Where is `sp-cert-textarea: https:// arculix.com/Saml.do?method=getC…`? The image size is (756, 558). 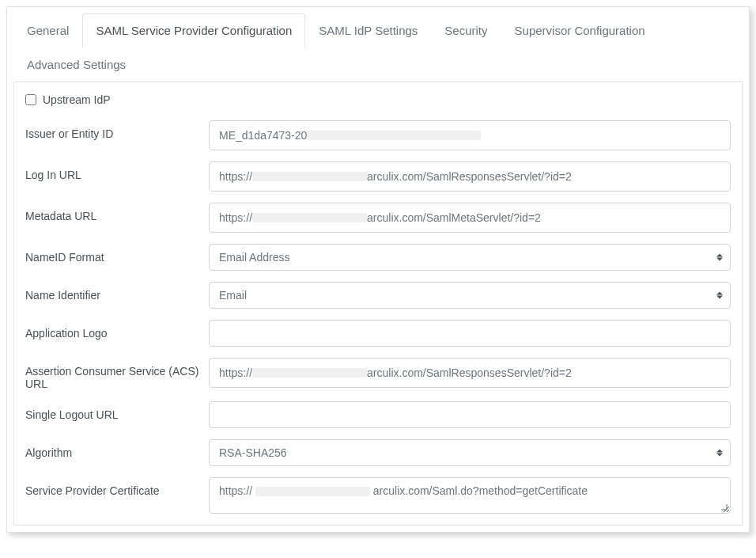
sp-cert-textarea: https:// arculix.com/Saml.do?method=getC… is located at coordinates (470, 495).